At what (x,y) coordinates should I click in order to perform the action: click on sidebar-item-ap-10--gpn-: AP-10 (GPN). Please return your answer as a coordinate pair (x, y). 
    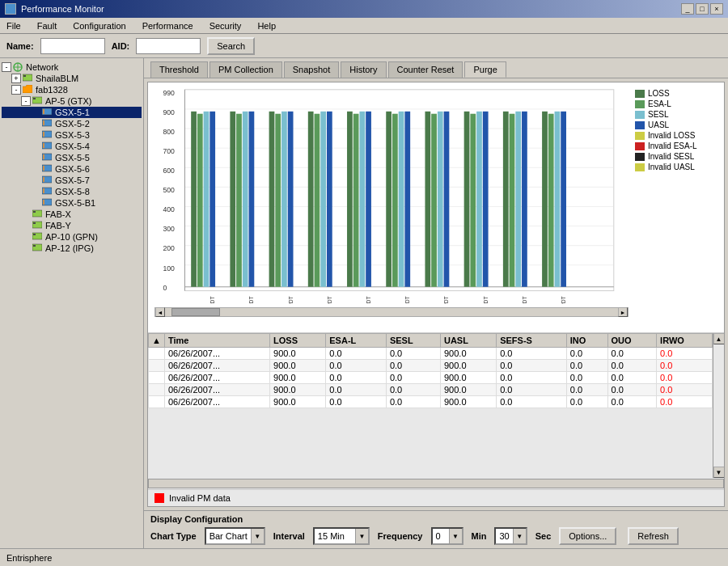
    Looking at the image, I should click on (71, 237).